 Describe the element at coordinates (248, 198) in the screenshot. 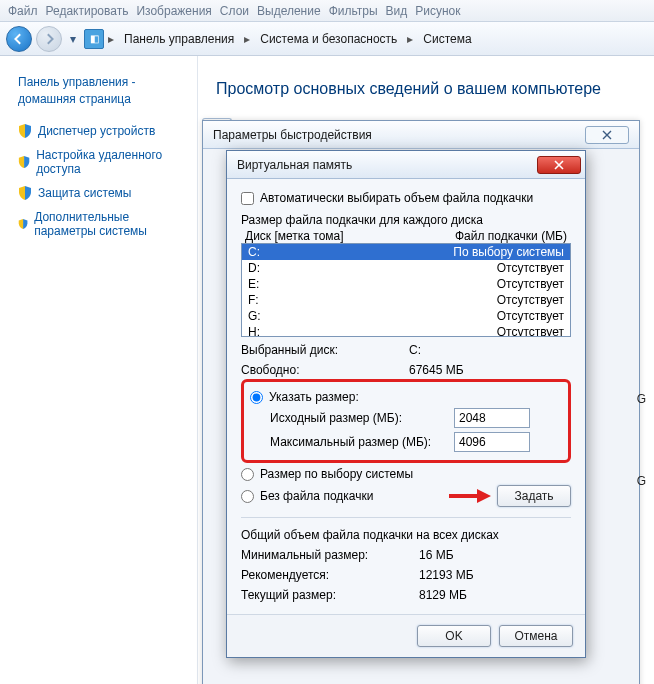

I see `auto-manage-checkbox` at that location.